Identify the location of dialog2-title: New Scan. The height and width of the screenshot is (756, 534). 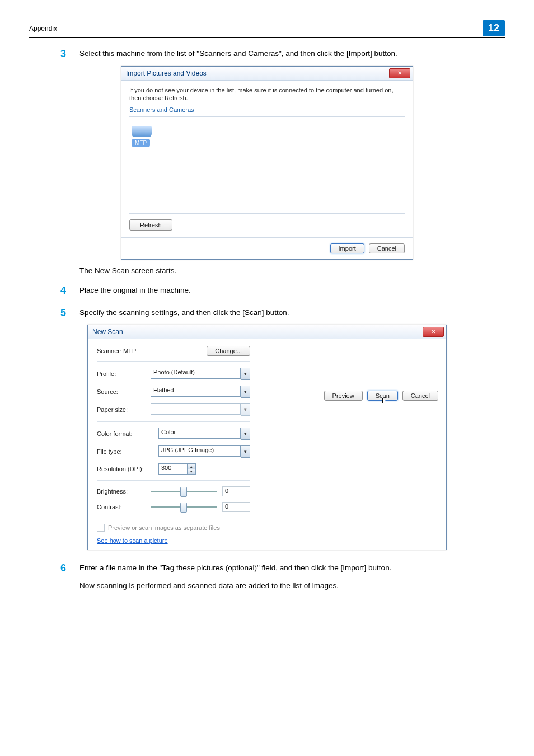
(107, 332).